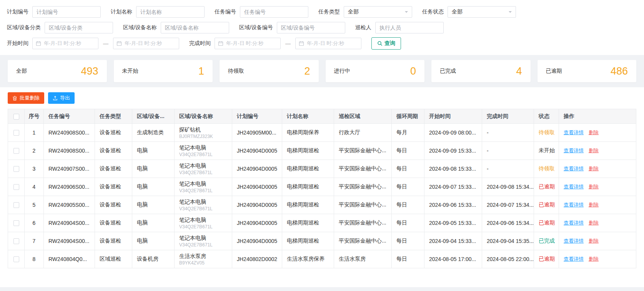 This screenshot has width=644, height=291. I want to click on calendar-icon, so click(38, 43).